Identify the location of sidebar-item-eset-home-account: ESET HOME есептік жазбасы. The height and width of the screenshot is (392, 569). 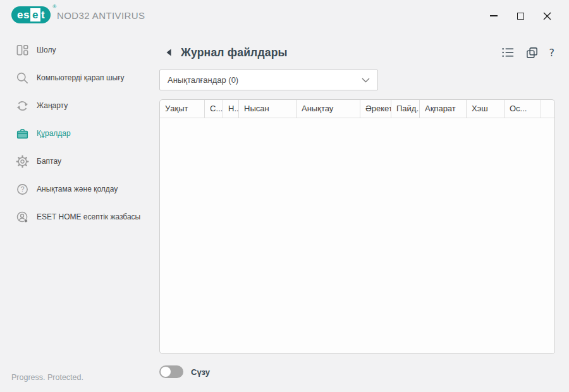
(79, 217).